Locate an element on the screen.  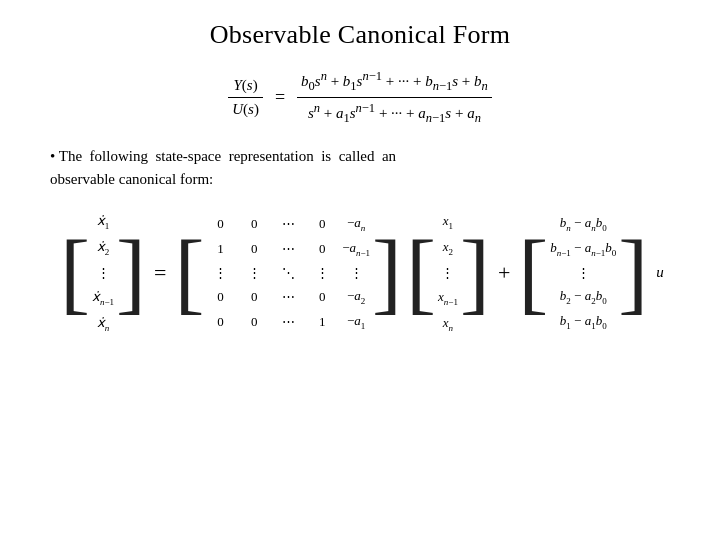
bracket-right-1: ] is located at coordinates (131, 272).